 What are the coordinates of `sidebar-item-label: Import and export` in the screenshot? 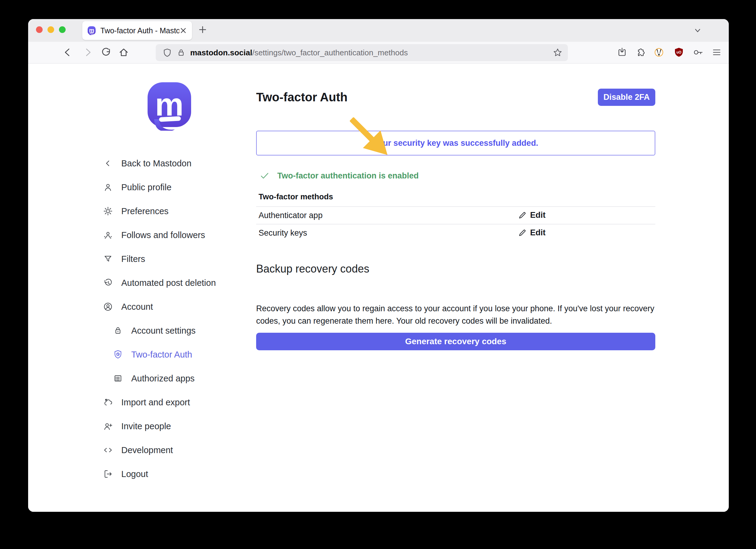 It's located at (156, 402).